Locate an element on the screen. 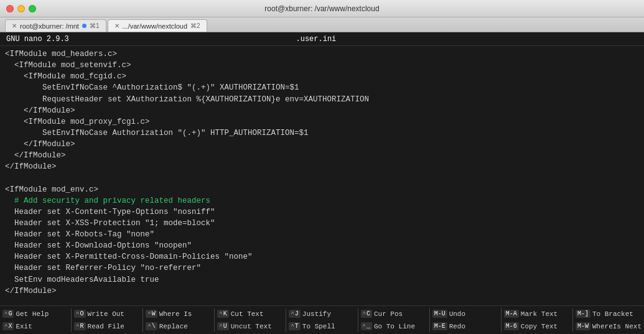 The height and width of the screenshot is (334, 644). cmd-label: Go To Line is located at coordinates (394, 327).